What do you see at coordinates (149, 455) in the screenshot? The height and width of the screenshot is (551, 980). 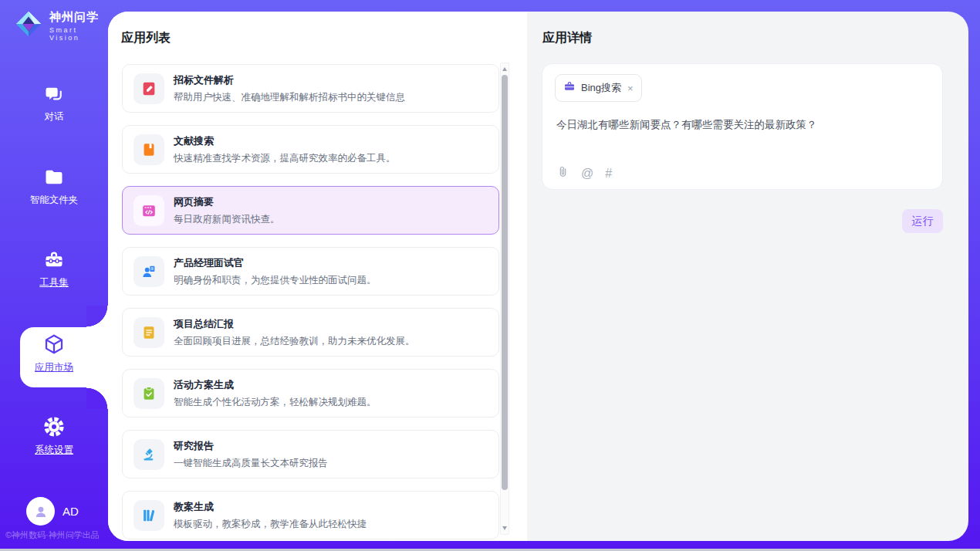 I see `microscope-icon` at bounding box center [149, 455].